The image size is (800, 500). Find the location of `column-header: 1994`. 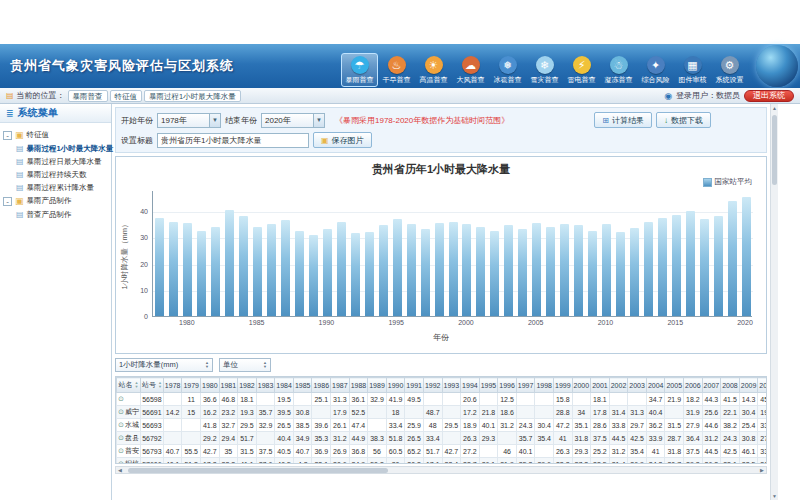

column-header: 1994 is located at coordinates (470, 386).